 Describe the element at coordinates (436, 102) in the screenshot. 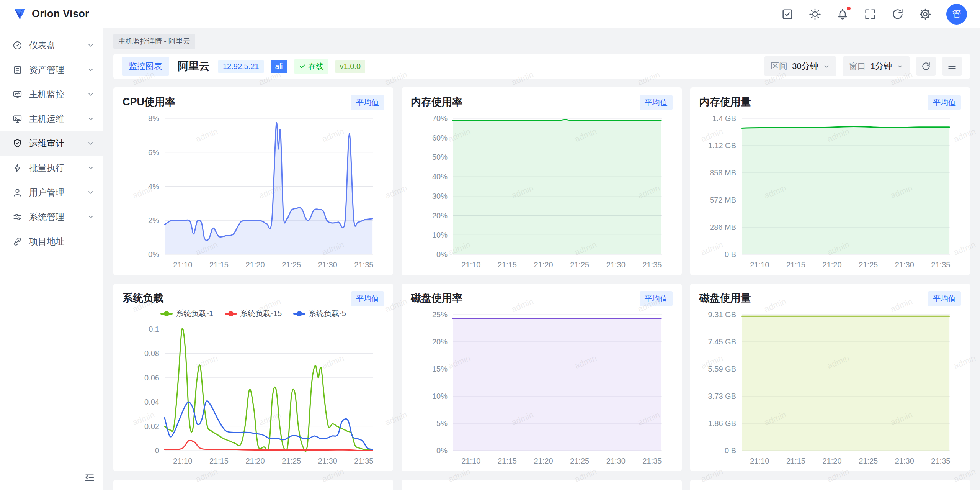

I see `chart-title: 内存使用率` at that location.